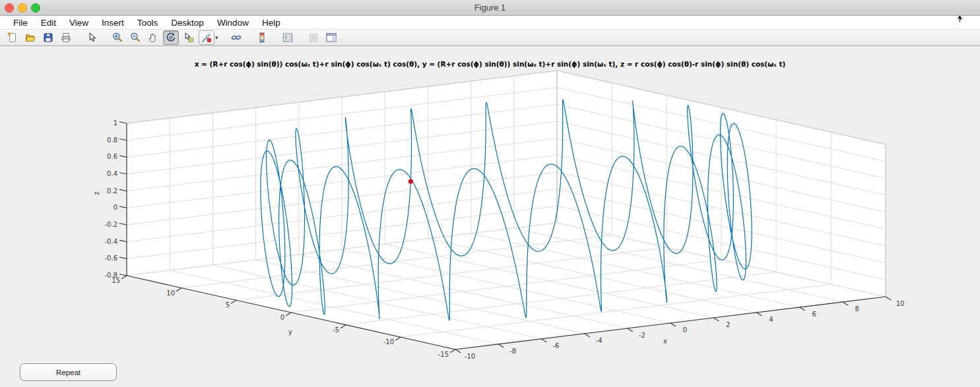 This screenshot has height=387, width=980. I want to click on repeat-button: Repeat, so click(69, 372).